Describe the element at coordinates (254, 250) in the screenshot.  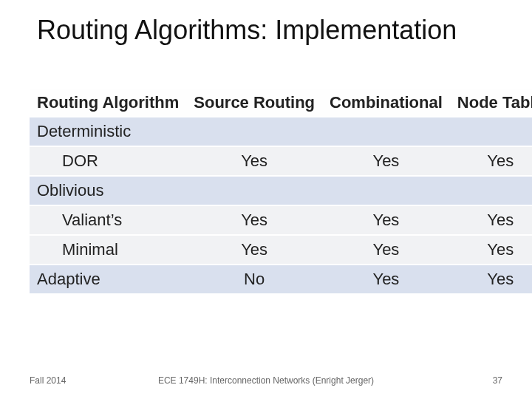
I see `cell-minimal-source: Yes` at that location.